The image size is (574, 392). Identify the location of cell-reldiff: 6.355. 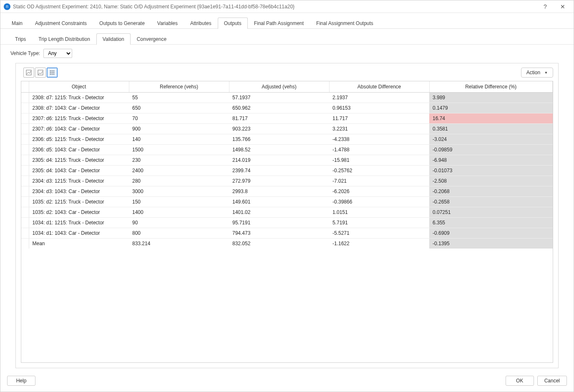
(491, 223).